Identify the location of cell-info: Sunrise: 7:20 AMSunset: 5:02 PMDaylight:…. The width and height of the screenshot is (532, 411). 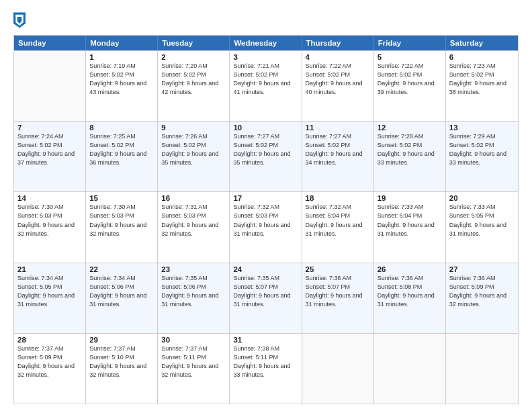
(193, 79).